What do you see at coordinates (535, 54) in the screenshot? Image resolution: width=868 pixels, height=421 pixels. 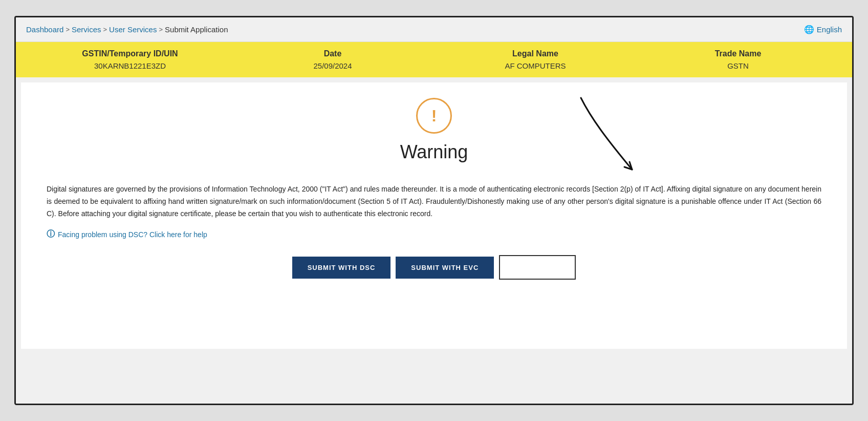 I see `legal-name-label: Legal Name` at bounding box center [535, 54].